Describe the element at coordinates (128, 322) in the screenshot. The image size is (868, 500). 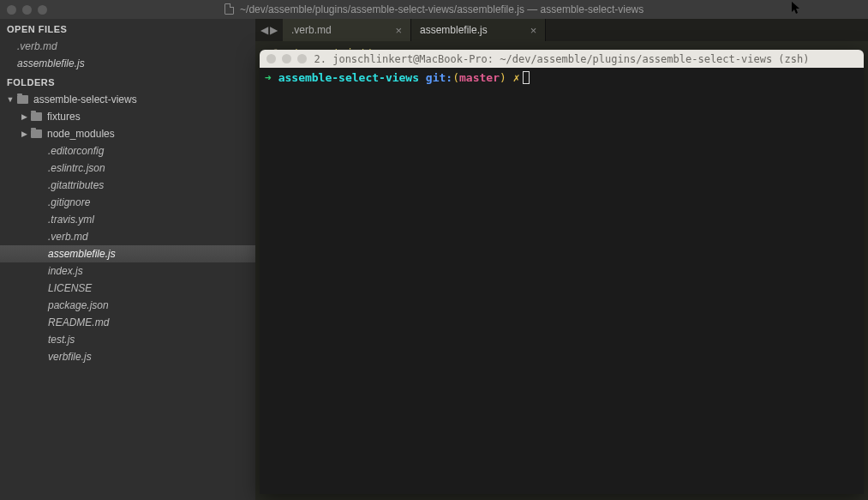
I see `file-item: README.md` at that location.